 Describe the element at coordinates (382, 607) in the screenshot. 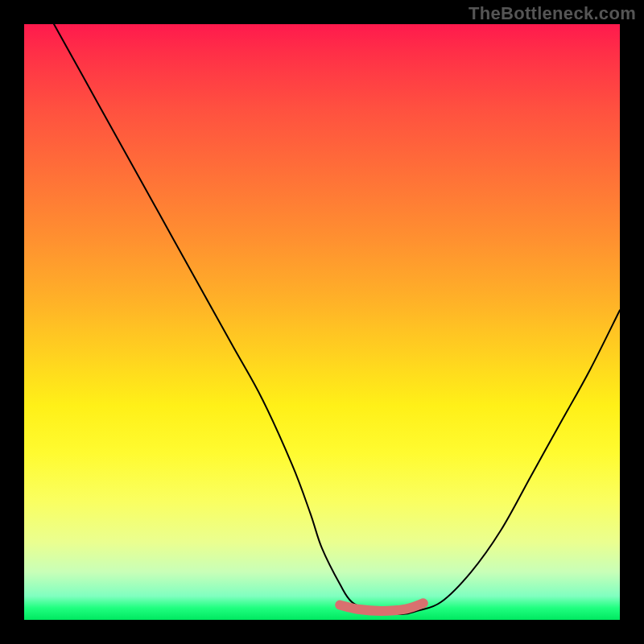

I see `highlight-segment` at that location.